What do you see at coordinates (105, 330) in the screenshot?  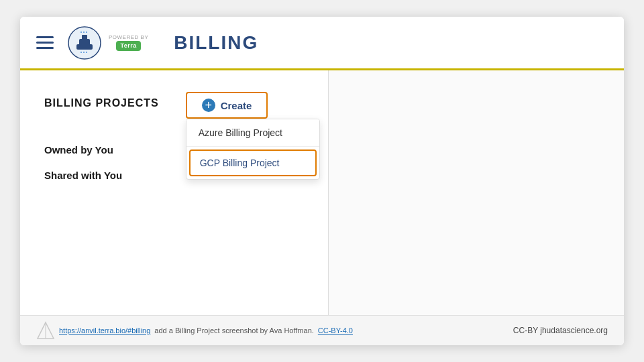 I see `footer-link: https://anvil.terra.bio/#billing` at bounding box center [105, 330].